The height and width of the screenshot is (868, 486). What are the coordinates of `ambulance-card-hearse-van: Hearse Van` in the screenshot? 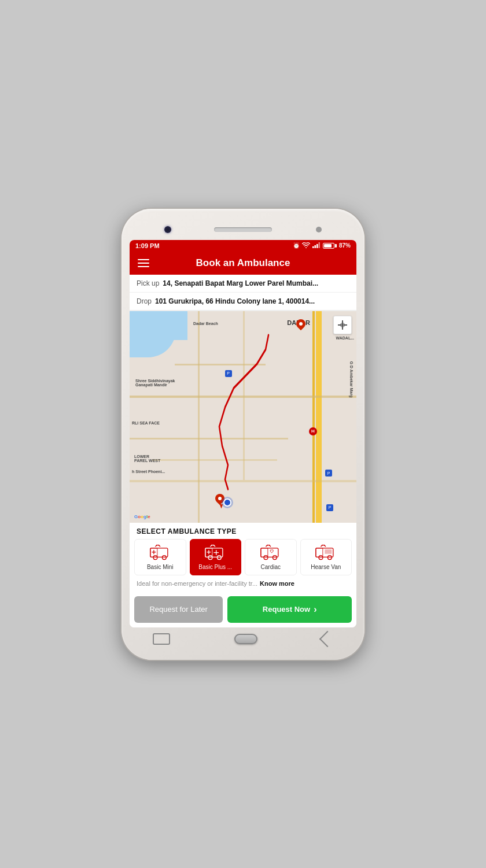 It's located at (326, 557).